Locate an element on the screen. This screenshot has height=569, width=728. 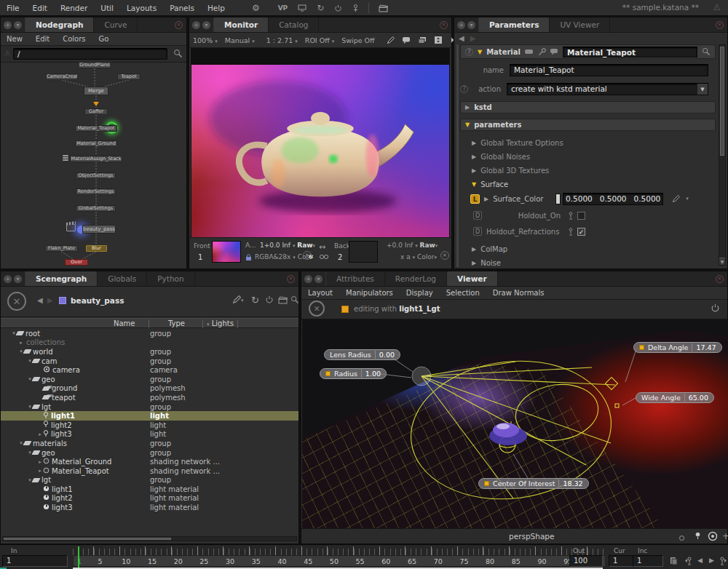
node-blur: Blur is located at coordinates (96, 249).